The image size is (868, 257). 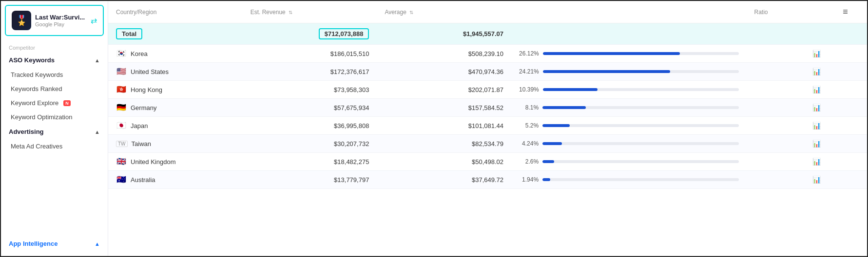 What do you see at coordinates (175, 34) in the screenshot?
I see `total-label-cell: Total` at bounding box center [175, 34].